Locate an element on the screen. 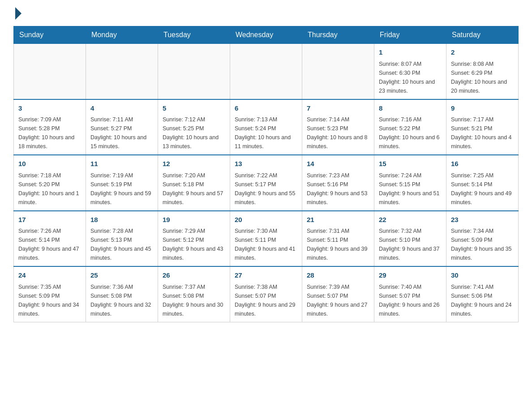  day-info: Sunrise: 7:40 AMSunset: 5:07 PMDaylight:… is located at coordinates (410, 300).